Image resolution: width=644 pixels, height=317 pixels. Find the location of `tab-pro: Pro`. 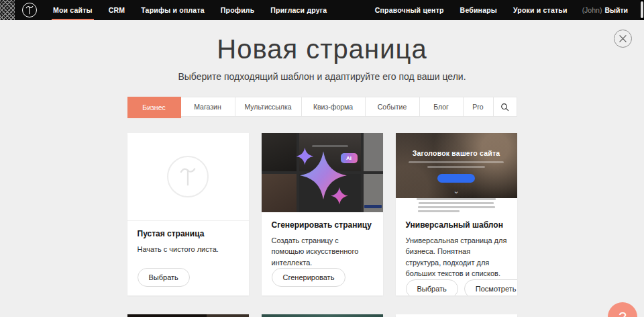

tab-pro: Pro is located at coordinates (479, 107).